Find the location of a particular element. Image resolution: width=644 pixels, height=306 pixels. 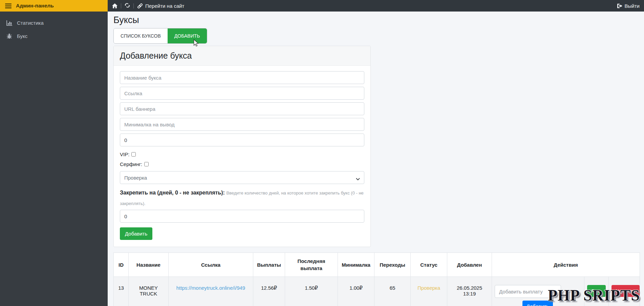

go-to-site-label: Перейти на сайт is located at coordinates (165, 6).